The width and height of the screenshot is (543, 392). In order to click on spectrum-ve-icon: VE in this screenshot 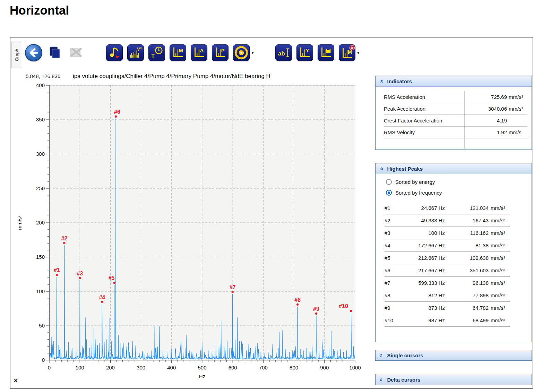, I will do `click(136, 53)`.